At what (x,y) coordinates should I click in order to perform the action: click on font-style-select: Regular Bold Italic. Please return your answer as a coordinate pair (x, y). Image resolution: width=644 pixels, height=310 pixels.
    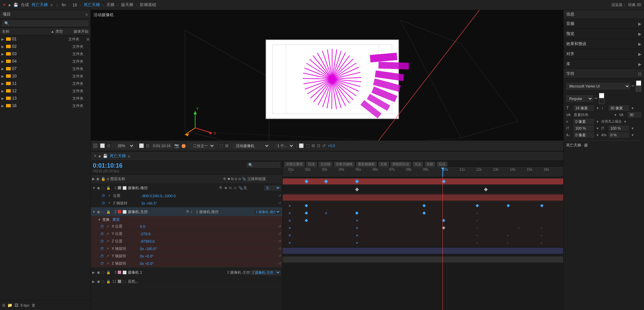
    Looking at the image, I should click on (580, 99).